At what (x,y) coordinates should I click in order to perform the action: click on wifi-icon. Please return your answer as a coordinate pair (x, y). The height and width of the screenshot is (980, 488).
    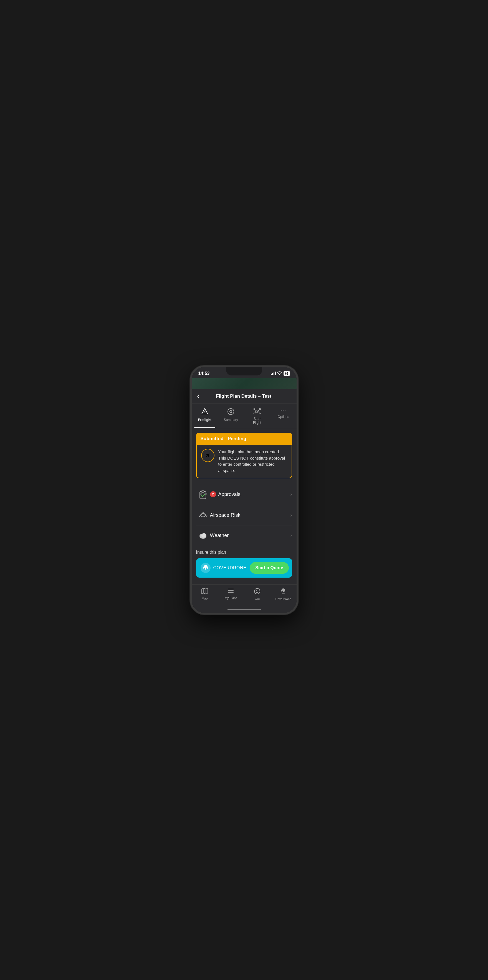
    Looking at the image, I should click on (280, 374).